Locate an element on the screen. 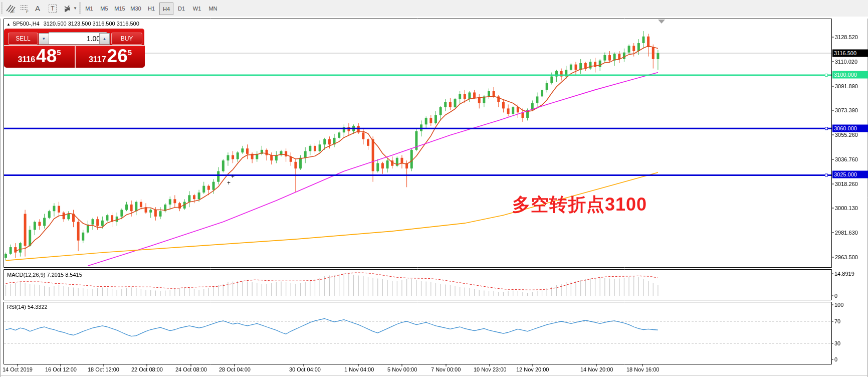 The width and height of the screenshot is (868, 377). rsi-scale-label: 100 is located at coordinates (839, 305).